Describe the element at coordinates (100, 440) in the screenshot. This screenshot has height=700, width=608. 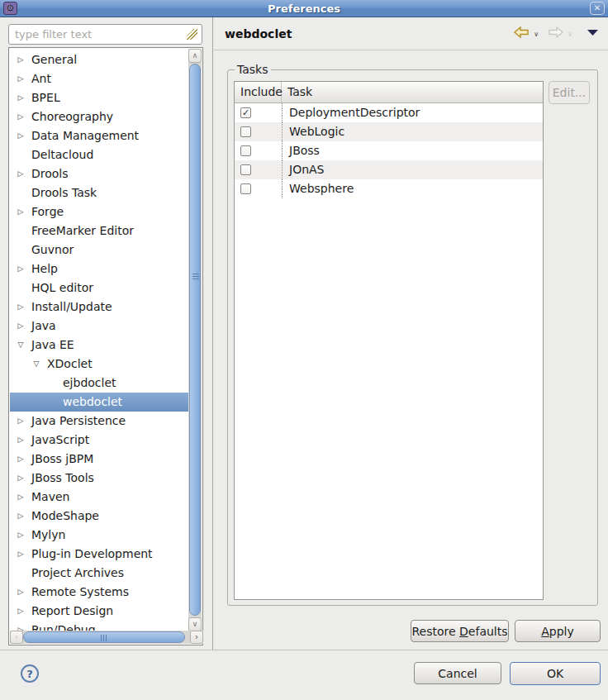
I see `tree-item-javascript: ▷JavaScript` at that location.